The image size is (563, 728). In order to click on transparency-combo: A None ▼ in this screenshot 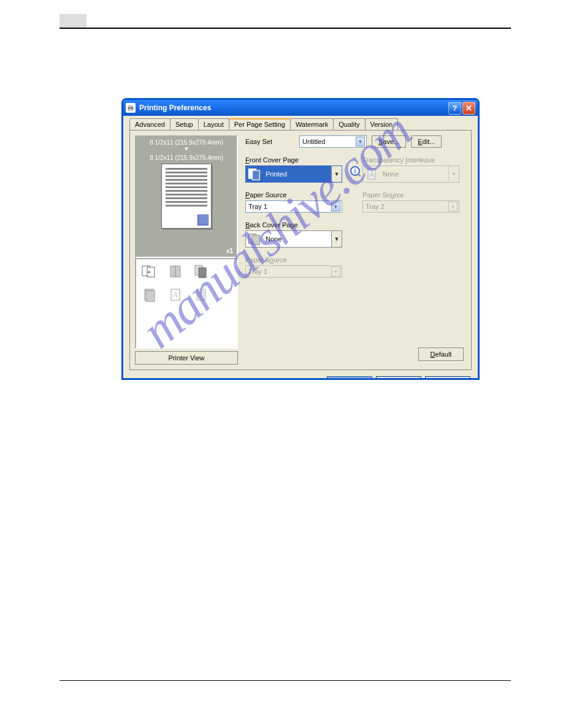, I will do `click(411, 174)`.